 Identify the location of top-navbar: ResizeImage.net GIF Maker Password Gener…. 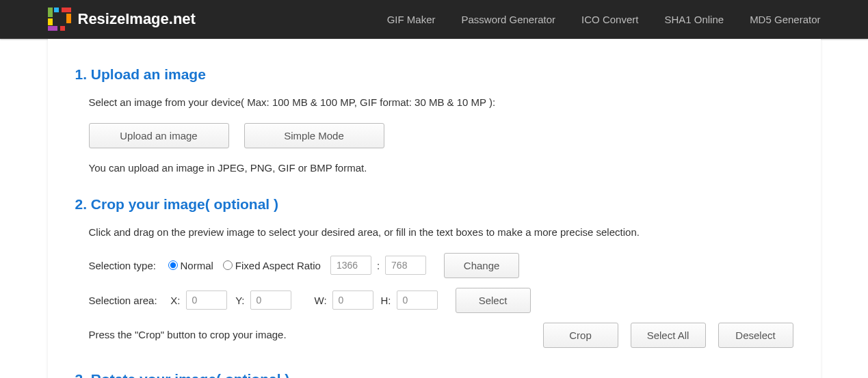
(434, 19).